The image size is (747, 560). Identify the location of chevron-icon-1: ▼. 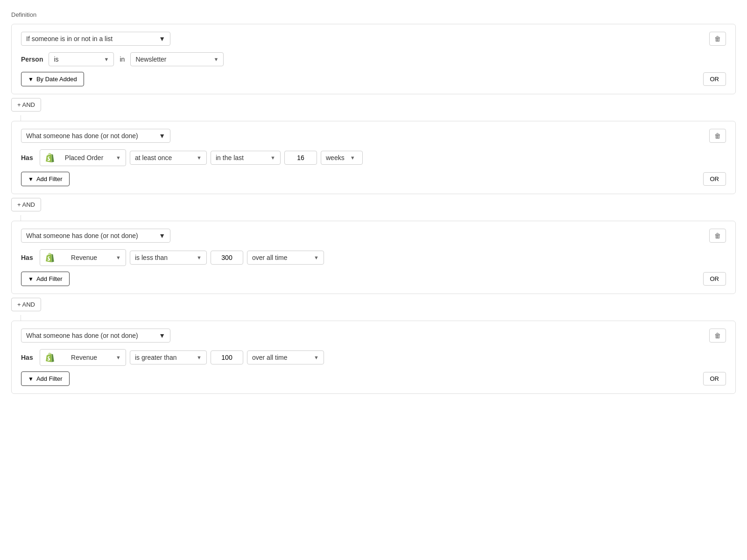
(162, 39).